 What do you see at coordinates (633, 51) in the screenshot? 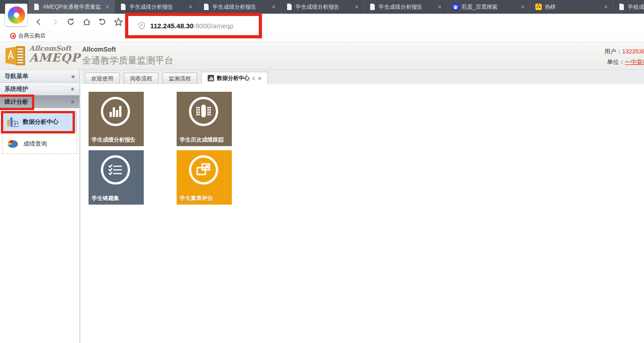
I see `user-value: 13235380` at bounding box center [633, 51].